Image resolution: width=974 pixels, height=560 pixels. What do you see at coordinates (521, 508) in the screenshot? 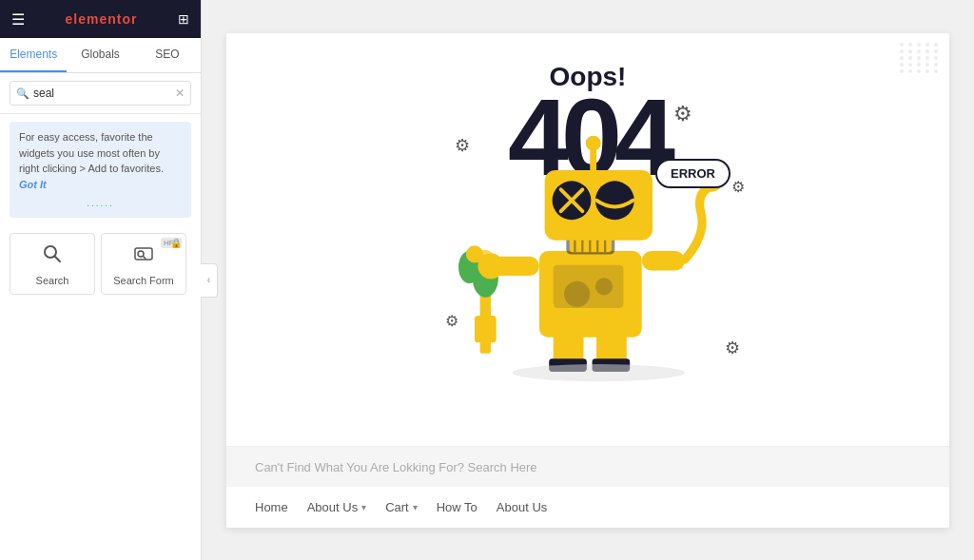
I see `nav-about-us-2-label: About Us` at bounding box center [521, 508].